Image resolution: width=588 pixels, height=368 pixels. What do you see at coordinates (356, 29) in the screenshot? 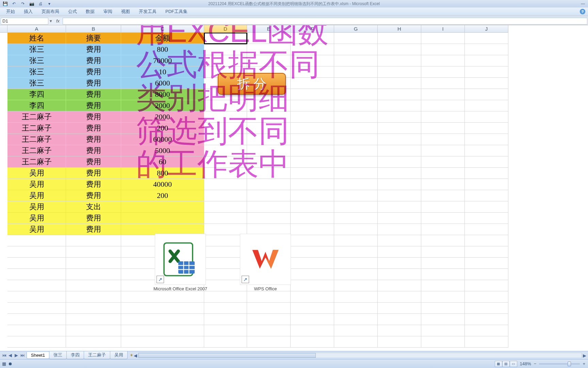
I see `col-header-G: G` at bounding box center [356, 29].